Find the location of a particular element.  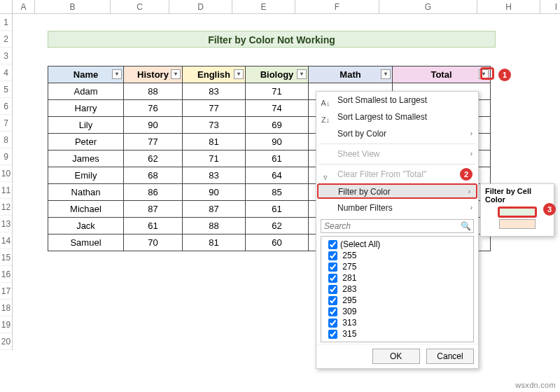

row-header-11: 11 is located at coordinates (6, 190).